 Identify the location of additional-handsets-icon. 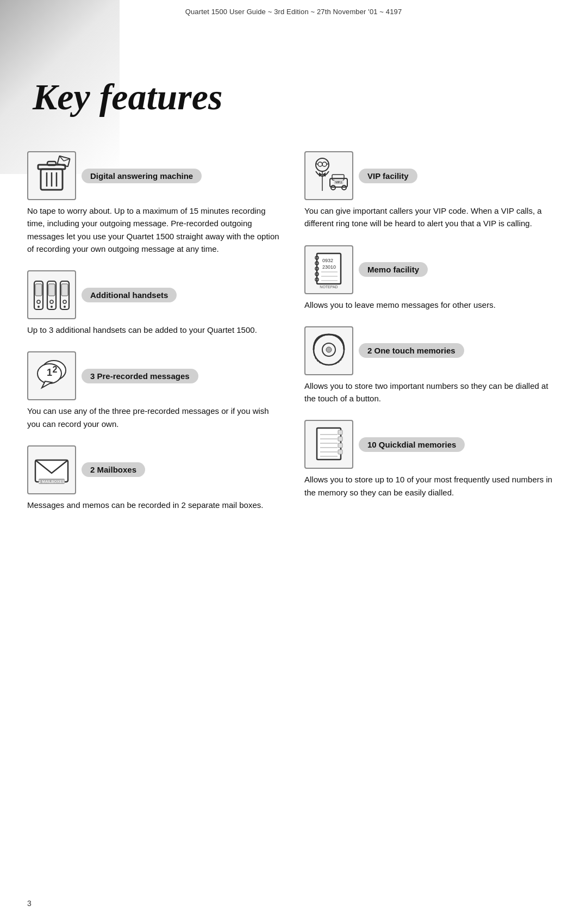
(52, 295).